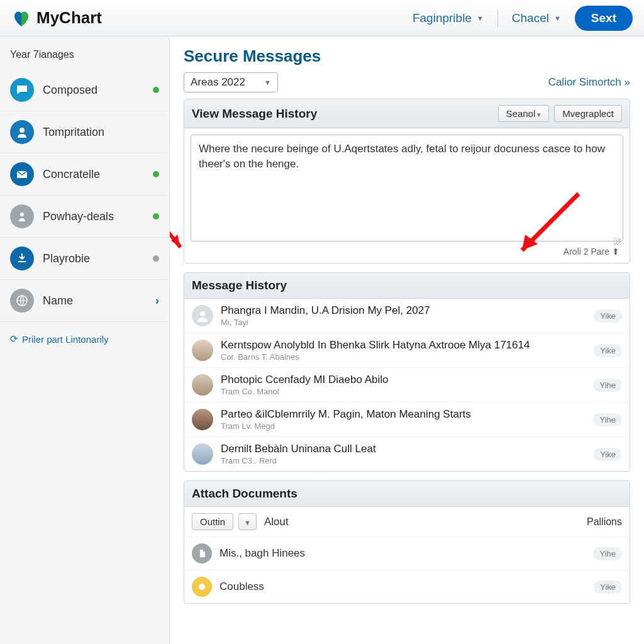  Describe the element at coordinates (84, 259) in the screenshot. I see `sidebar-item-playrobie: Playrobie` at that location.